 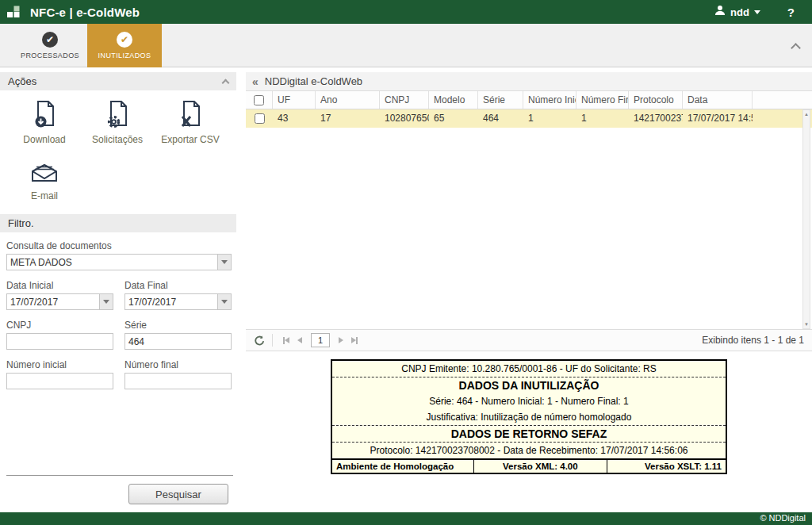 I want to click on page-number-input, so click(x=320, y=340).